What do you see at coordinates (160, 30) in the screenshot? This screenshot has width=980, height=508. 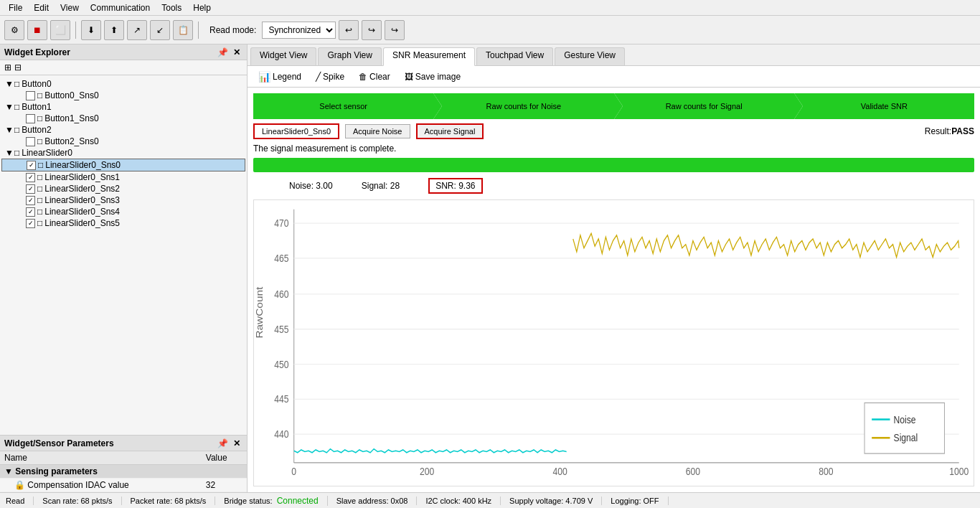 I see `import-button: ↙` at bounding box center [160, 30].